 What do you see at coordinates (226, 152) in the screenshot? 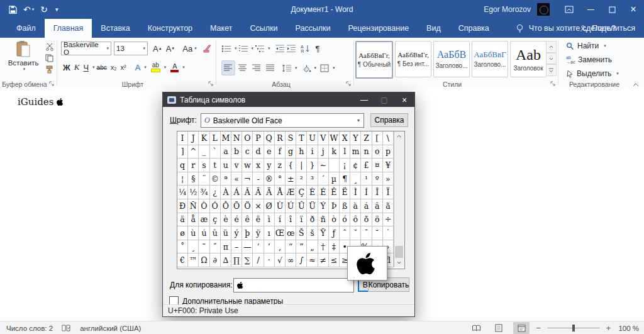
I see `char-cell: a` at bounding box center [226, 152].